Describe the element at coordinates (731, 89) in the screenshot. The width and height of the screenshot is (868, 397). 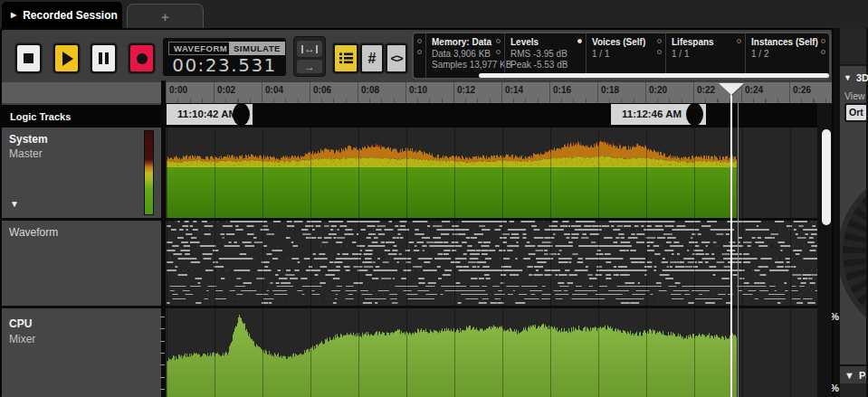
I see `playhead-handle` at that location.